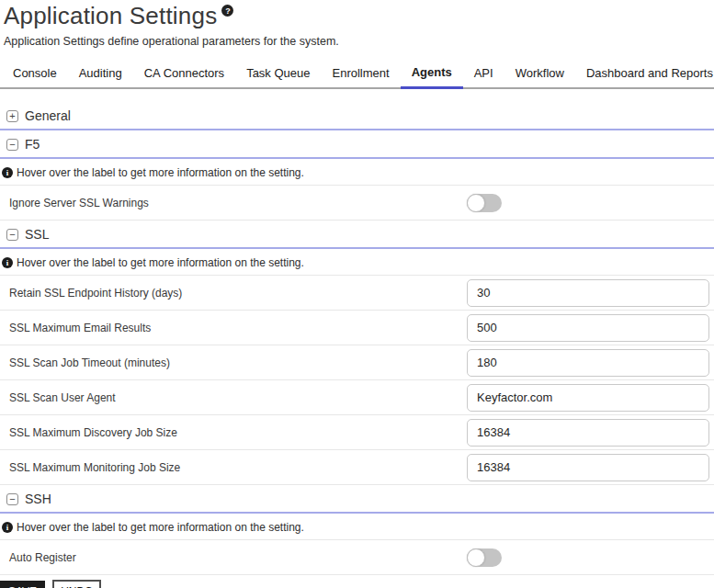 This screenshot has width=714, height=588. I want to click on page-header: Application Settings ?, so click(357, 16).